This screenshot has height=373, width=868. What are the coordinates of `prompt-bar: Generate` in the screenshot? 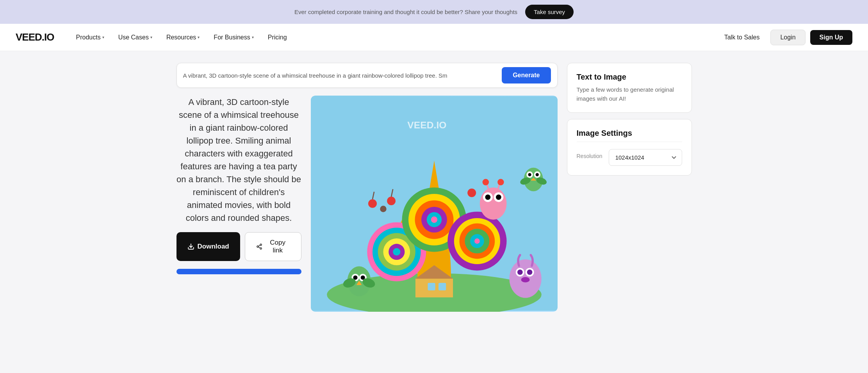 It's located at (367, 75).